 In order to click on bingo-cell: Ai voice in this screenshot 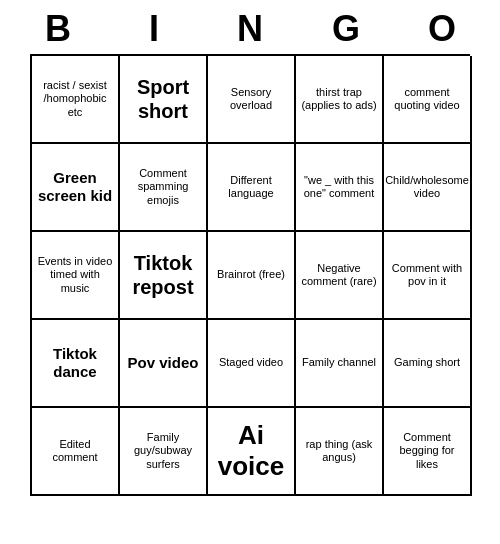, I will do `click(252, 452)`.